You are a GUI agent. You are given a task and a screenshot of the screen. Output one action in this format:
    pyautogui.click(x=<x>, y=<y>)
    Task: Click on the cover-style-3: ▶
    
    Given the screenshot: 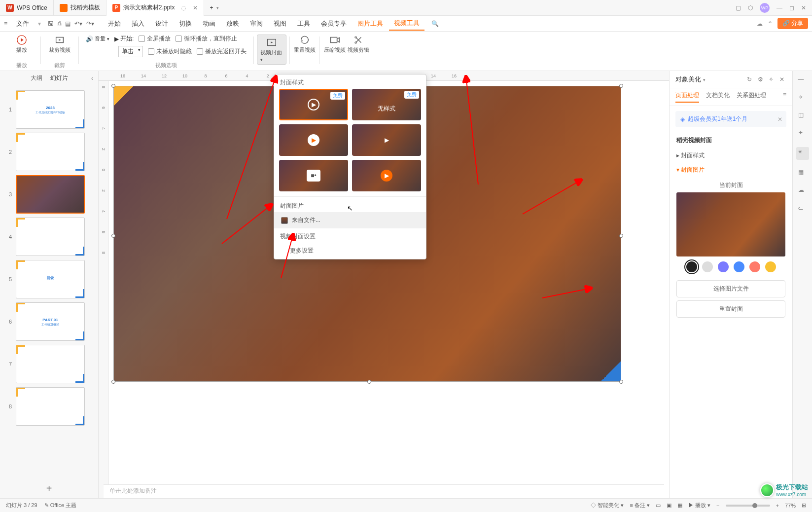 What is the action you would take?
    pyautogui.click(x=314, y=140)
    